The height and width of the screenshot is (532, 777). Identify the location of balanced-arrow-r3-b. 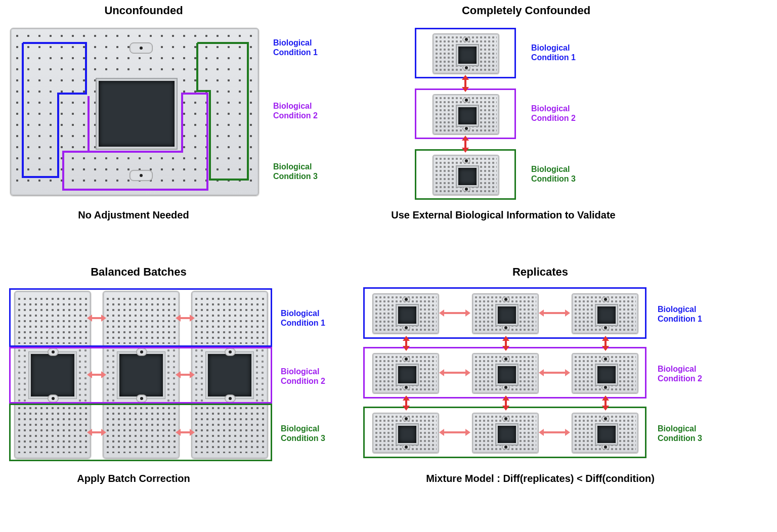
(185, 432).